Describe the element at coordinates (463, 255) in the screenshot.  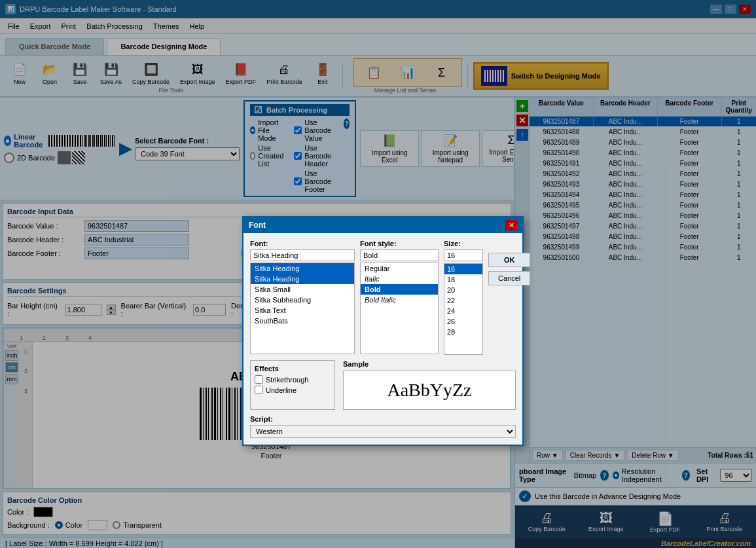
I see `size-input-field` at that location.